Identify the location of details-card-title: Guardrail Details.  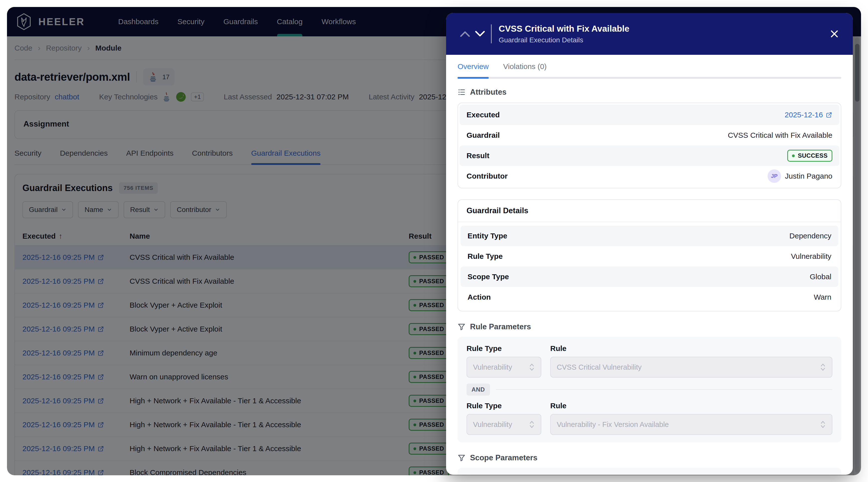
(649, 211).